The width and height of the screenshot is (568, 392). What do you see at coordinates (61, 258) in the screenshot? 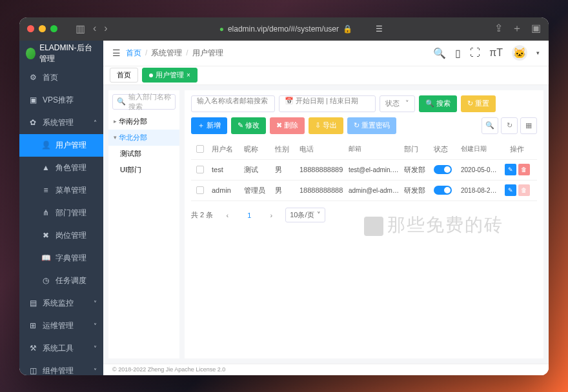
I see `sidebar-item: 📖字典管理` at bounding box center [61, 258].